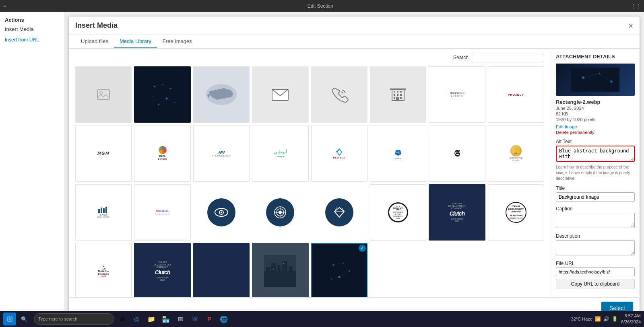  What do you see at coordinates (135, 42) in the screenshot?
I see `tab-media-library: Media Library` at bounding box center [135, 42].